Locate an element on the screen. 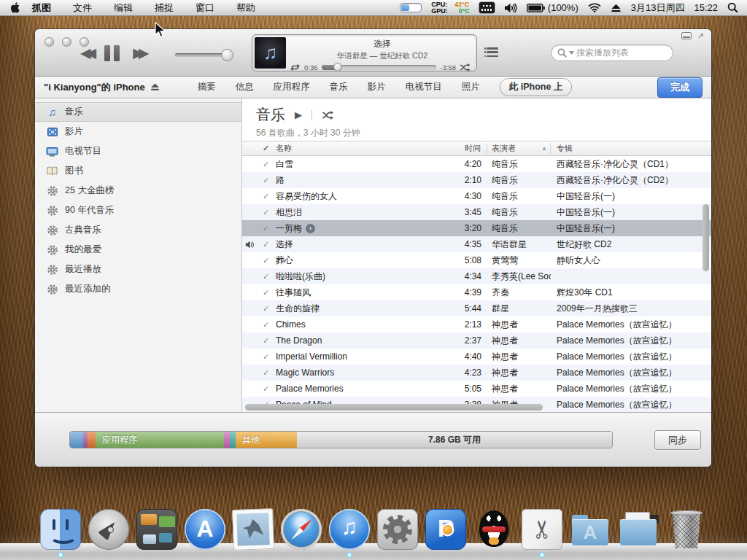 The width and height of the screenshot is (747, 560). column-time: 时间 is located at coordinates (466, 149).